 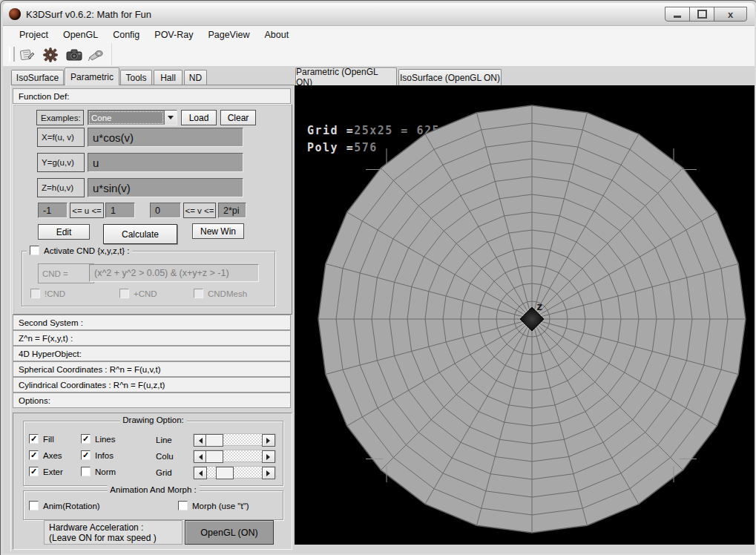 I want to click on fill-label: Fill, so click(x=49, y=439).